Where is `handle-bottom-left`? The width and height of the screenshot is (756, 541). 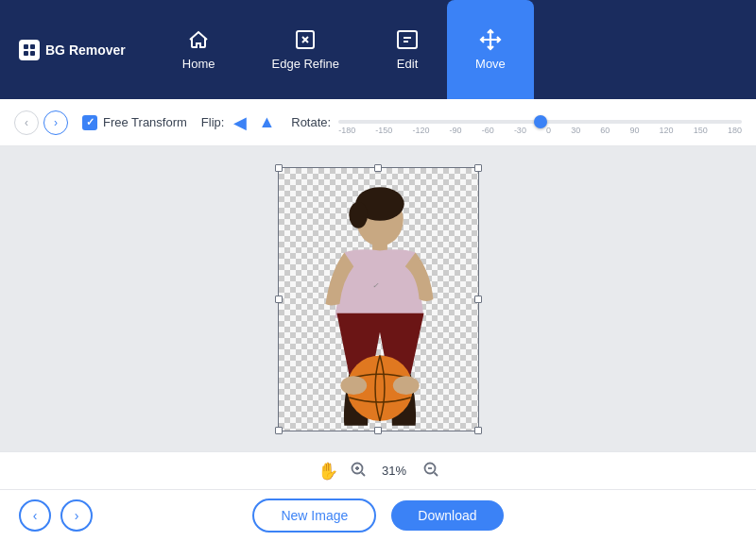 handle-bottom-left is located at coordinates (279, 431).